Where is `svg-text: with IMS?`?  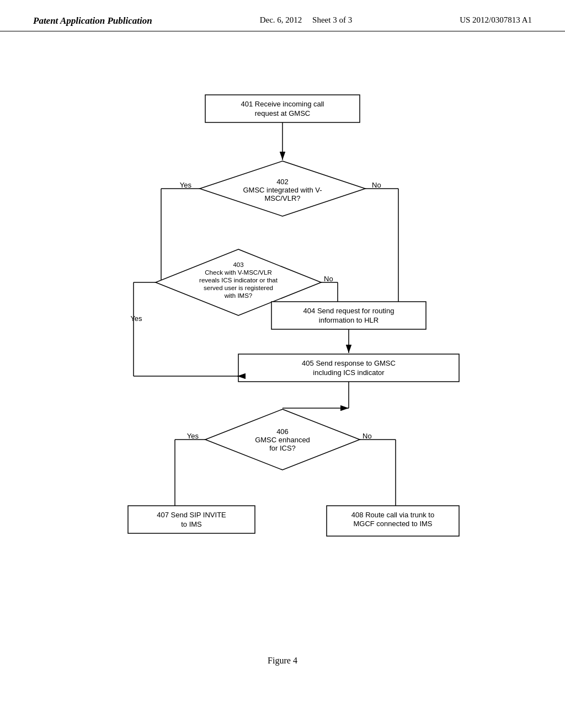 svg-text: with IMS? is located at coordinates (238, 296).